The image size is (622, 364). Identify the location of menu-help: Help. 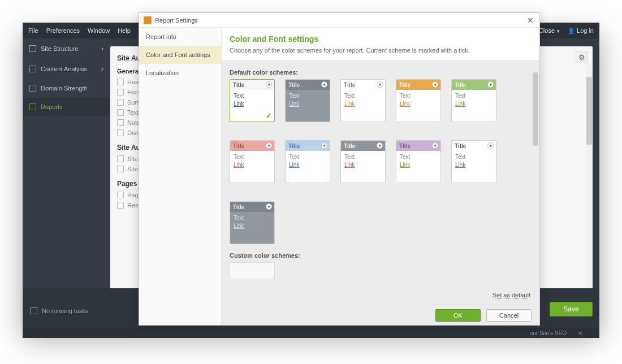
(124, 31).